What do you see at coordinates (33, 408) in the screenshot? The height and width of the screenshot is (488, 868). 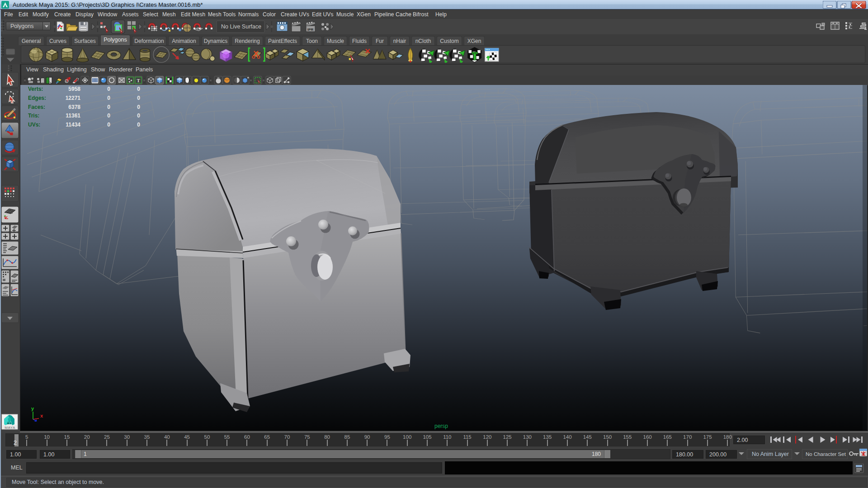 I see `svg-text: y` at bounding box center [33, 408].